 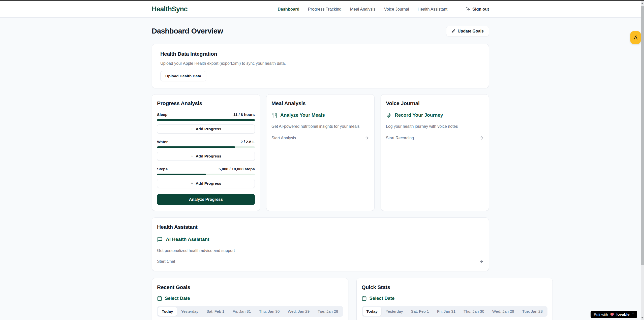 I want to click on start-chat-link: Start Chat, so click(x=320, y=262).